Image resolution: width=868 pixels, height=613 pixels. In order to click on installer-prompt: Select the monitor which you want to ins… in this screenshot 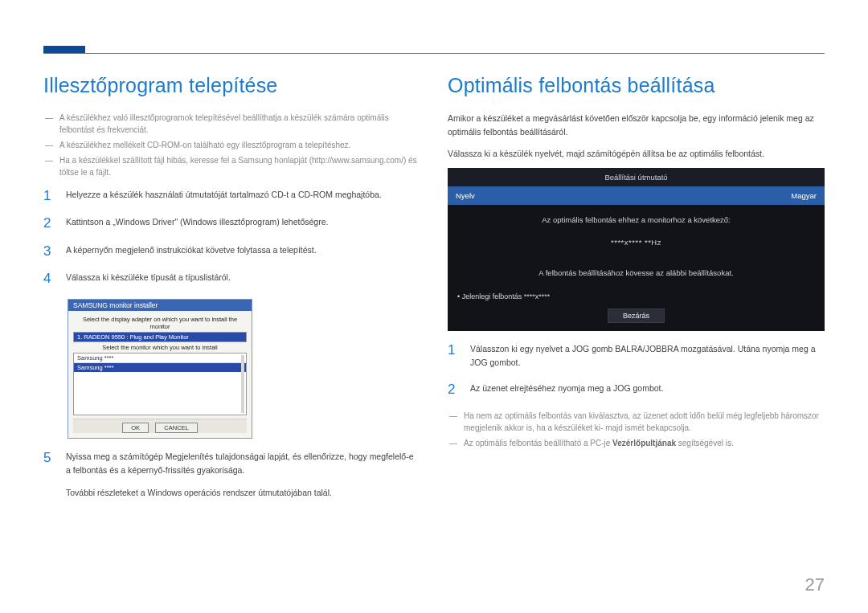, I will do `click(160, 347)`.